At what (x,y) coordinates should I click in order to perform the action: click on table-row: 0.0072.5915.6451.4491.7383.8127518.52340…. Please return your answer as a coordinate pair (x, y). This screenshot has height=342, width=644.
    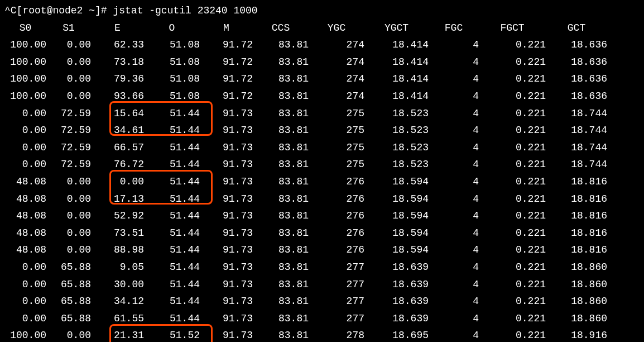
    Looking at the image, I should click on (322, 114).